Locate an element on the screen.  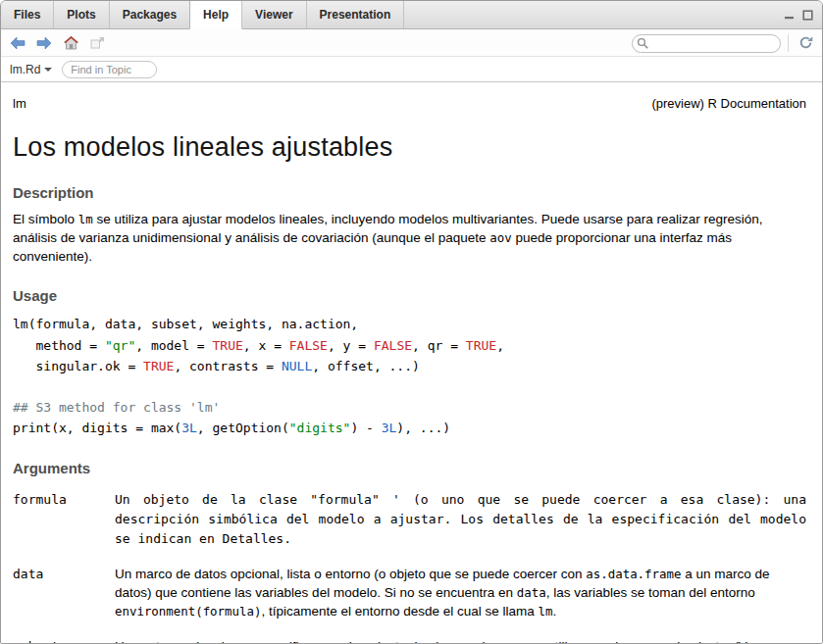
minimize-pane-icon is located at coordinates (789, 16).